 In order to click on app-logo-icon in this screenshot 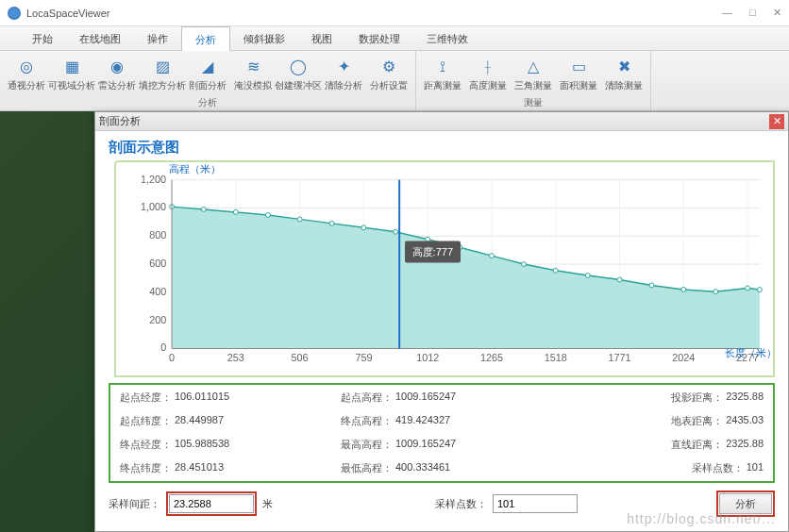, I will do `click(14, 13)`.